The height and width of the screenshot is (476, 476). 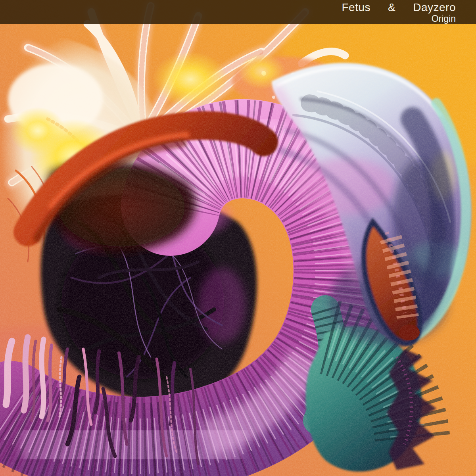 I want to click on artist-primary: Fetus, so click(x=356, y=8).